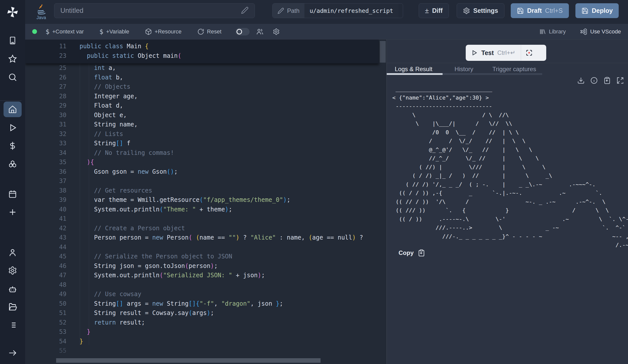 This screenshot has height=364, width=628. What do you see at coordinates (276, 32) in the screenshot?
I see `gear-icon` at bounding box center [276, 32].